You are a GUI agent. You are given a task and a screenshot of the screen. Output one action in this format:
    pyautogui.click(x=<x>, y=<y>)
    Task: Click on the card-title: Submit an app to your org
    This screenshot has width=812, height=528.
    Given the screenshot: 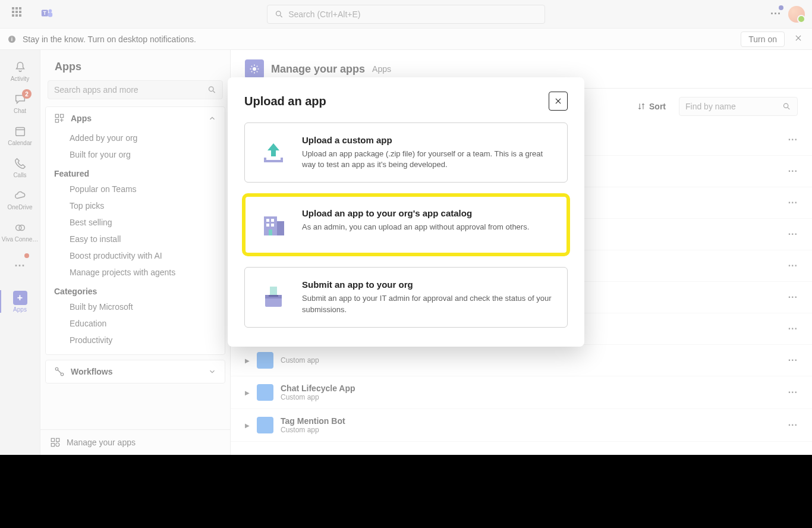 What is the action you would take?
    pyautogui.click(x=429, y=284)
    